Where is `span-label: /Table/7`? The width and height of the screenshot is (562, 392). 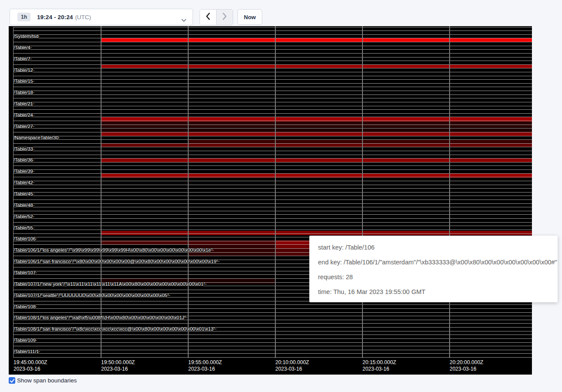 span-label: /Table/7 is located at coordinates (22, 59).